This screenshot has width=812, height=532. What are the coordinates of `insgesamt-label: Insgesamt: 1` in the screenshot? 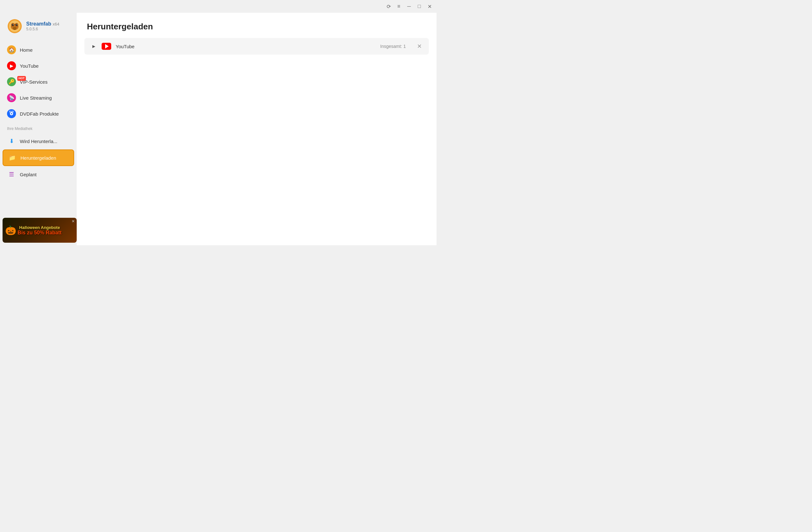 It's located at (393, 46).